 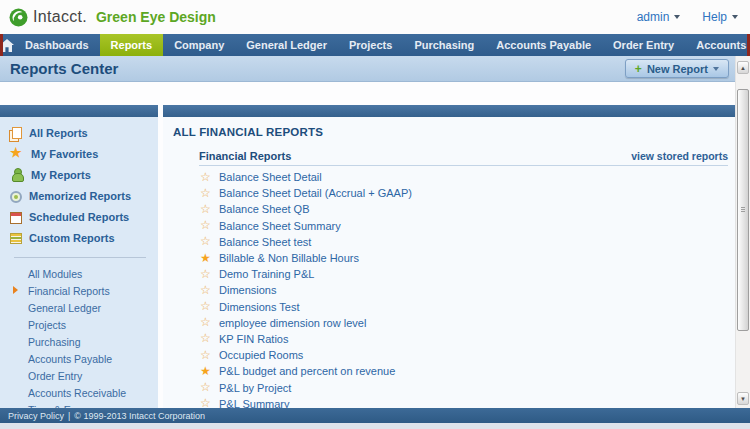 I want to click on report-link: employee dimension row level, so click(x=292, y=323).